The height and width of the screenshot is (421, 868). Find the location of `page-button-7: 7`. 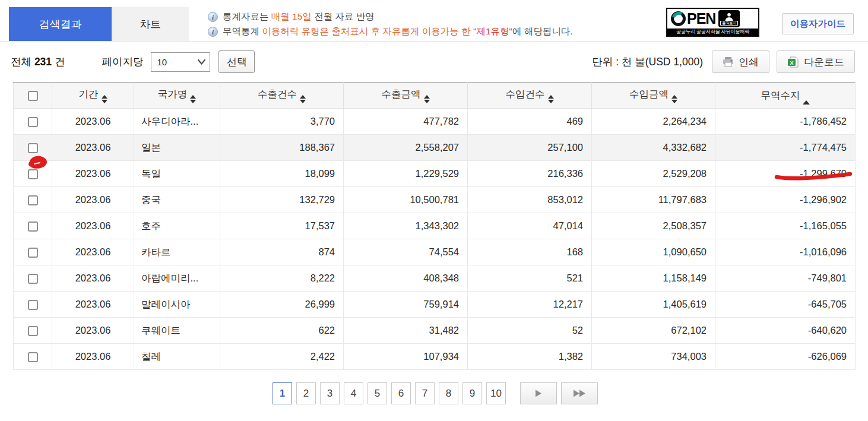

page-button-7: 7 is located at coordinates (425, 393).